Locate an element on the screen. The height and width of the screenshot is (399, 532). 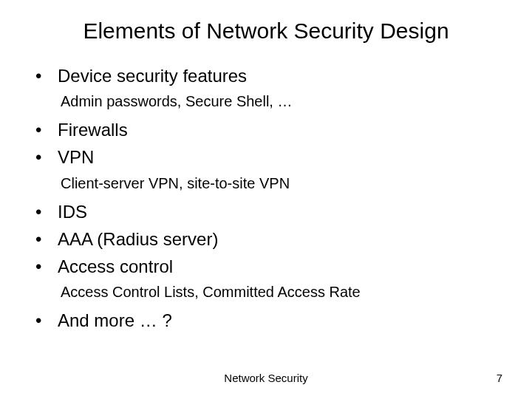
list-item-label: And more … ? is located at coordinates (115, 321).